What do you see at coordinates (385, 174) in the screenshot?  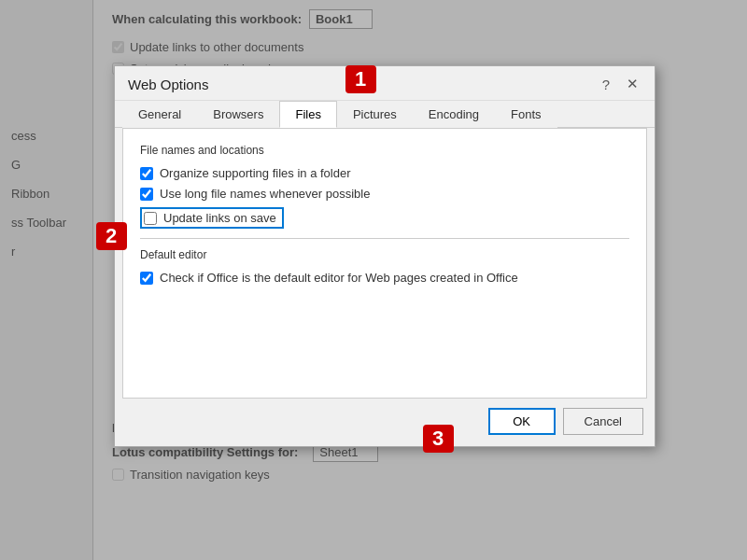 I see `checkbox-organize: Organize supporting files in a folder` at bounding box center [385, 174].